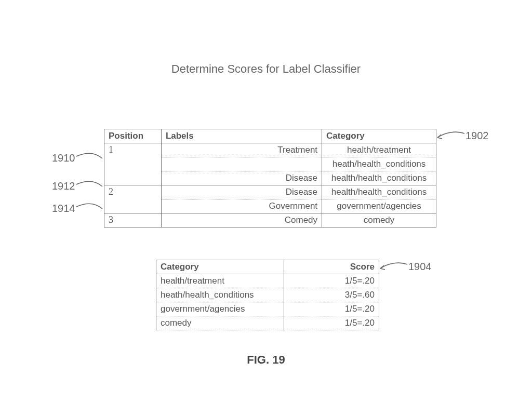 The image size is (532, 415). What do you see at coordinates (268, 323) in the screenshot?
I see `table-row: comedy 1/5=.20` at bounding box center [268, 323].